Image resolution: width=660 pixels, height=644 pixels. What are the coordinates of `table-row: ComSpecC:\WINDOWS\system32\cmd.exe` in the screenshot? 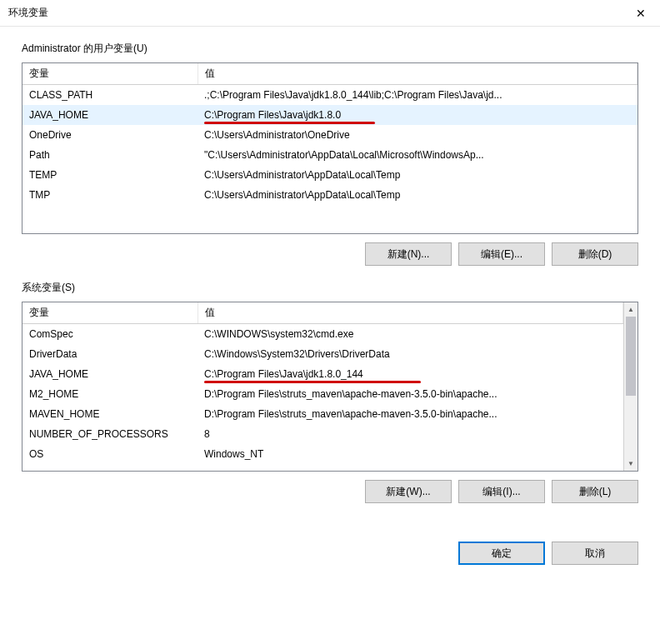 It's located at (323, 334).